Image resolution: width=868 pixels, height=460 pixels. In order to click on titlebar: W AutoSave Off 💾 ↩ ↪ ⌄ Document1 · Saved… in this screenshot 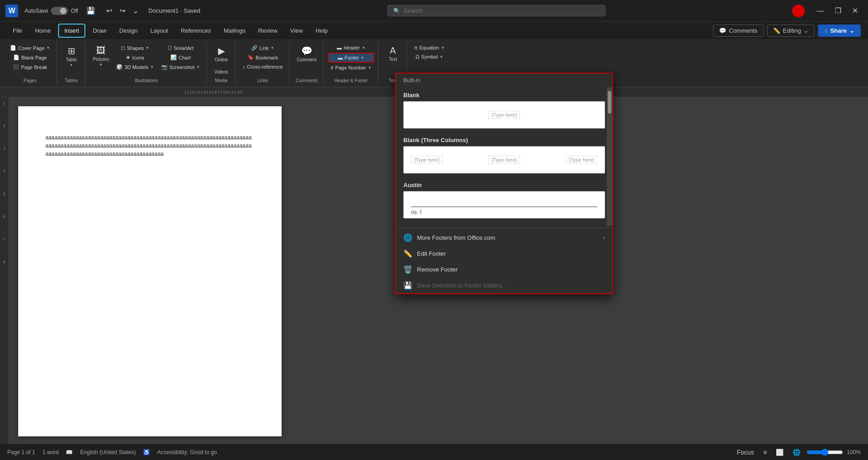, I will do `click(434, 11)`.